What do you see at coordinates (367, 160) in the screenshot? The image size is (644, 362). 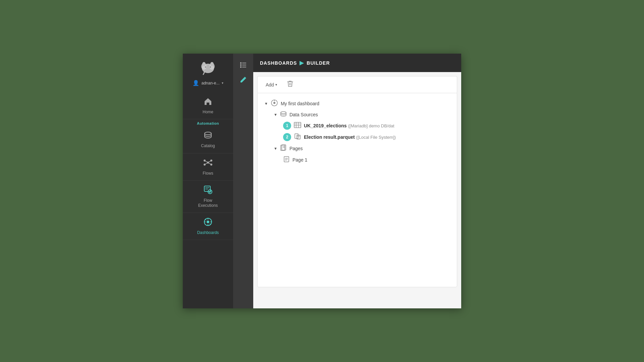 I see `tree-node-page1: Page 1` at bounding box center [367, 160].